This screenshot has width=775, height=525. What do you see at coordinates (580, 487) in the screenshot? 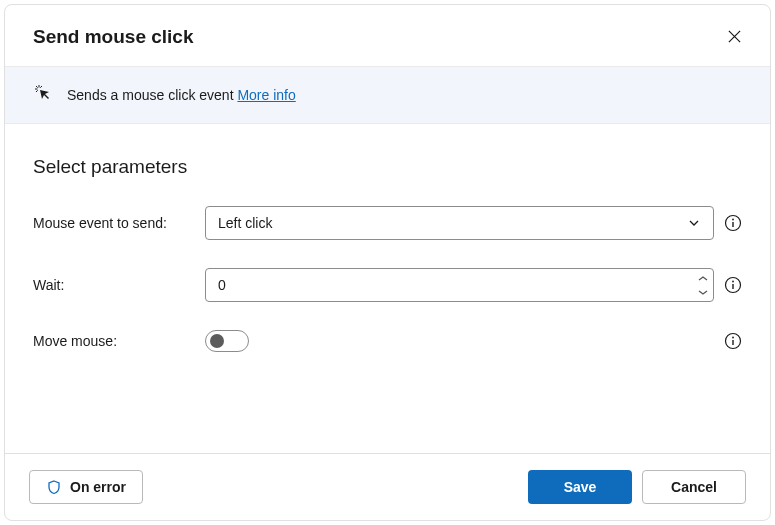
I see `save-button: Save` at bounding box center [580, 487].